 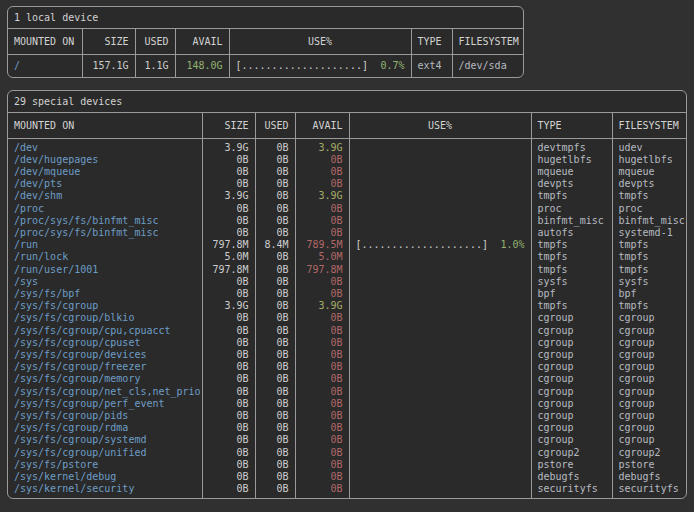 I want to click on cell-use-percent: [....................]0.7%, so click(x=320, y=66).